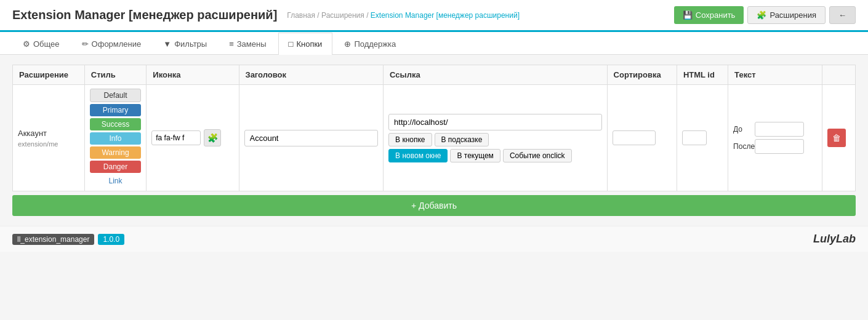 The image size is (868, 320). I want to click on style-info-btn: Info, so click(116, 138).